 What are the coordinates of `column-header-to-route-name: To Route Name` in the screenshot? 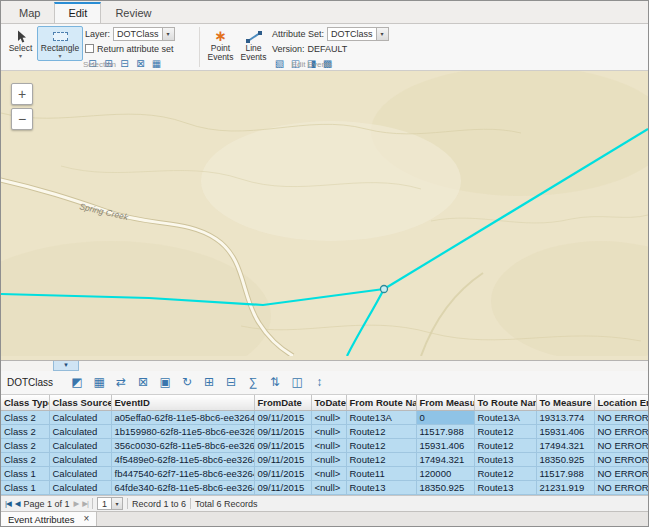 It's located at (505, 403).